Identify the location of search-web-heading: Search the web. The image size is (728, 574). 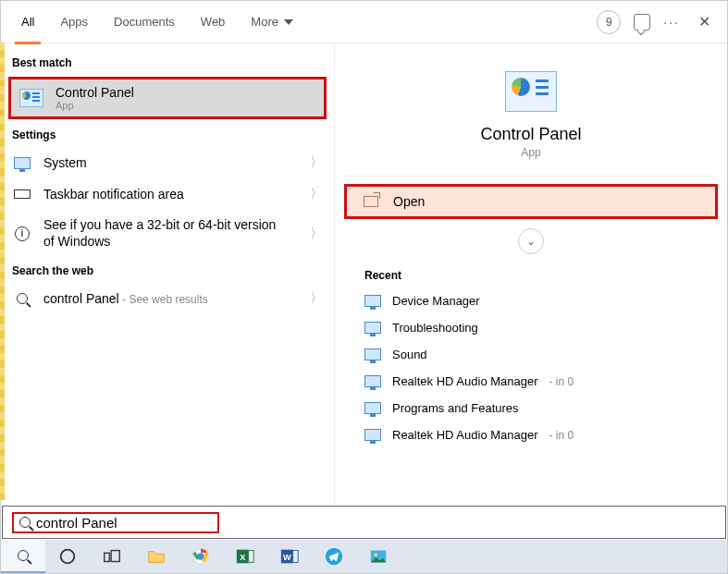
(167, 270).